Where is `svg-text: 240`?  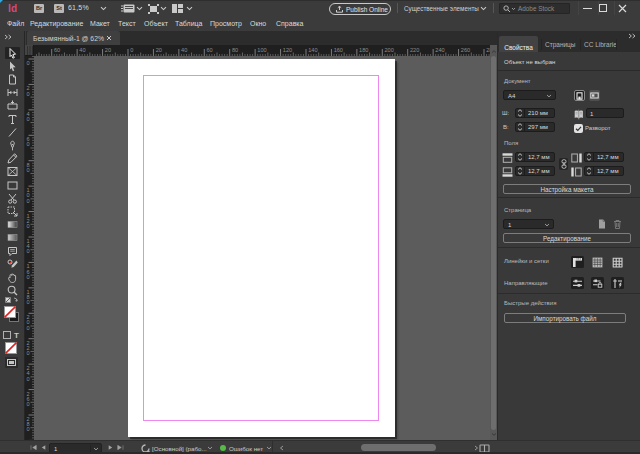 svg-text: 240 is located at coordinates (440, 50).